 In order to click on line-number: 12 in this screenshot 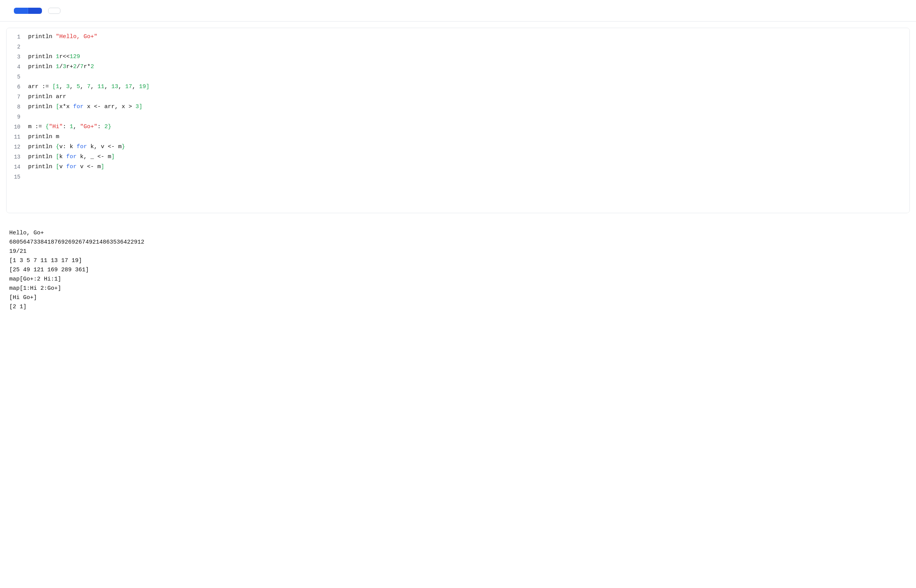, I will do `click(16, 147)`.